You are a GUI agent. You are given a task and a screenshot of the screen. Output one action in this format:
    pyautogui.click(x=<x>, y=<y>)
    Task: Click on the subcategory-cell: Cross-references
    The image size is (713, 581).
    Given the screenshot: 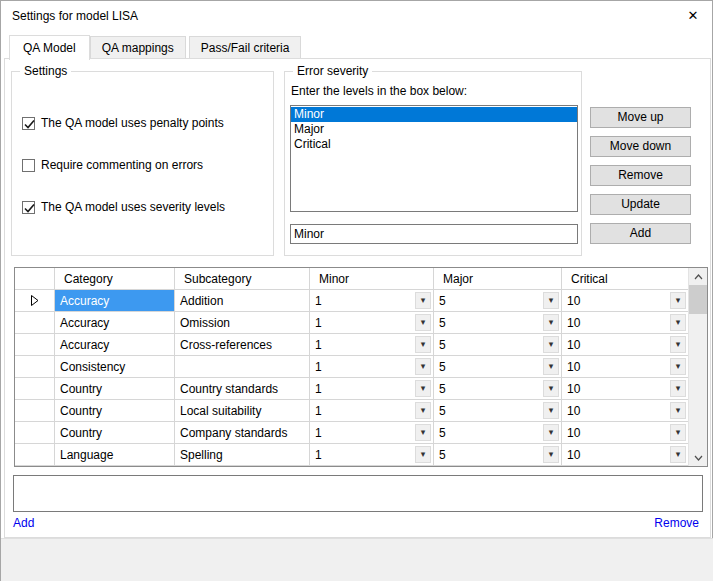 What is the action you would take?
    pyautogui.click(x=242, y=344)
    